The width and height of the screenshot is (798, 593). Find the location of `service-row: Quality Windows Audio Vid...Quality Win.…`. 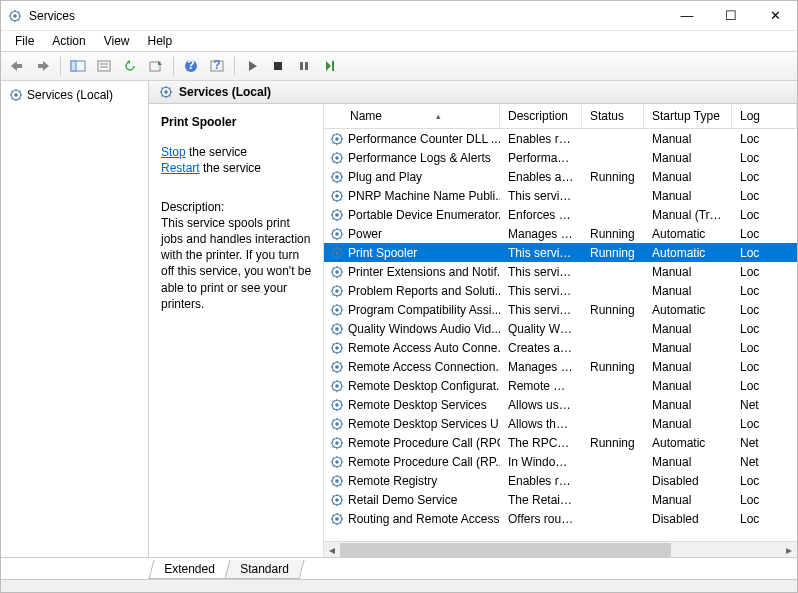

service-row: Quality Windows Audio Vid...Quality Win.… is located at coordinates (560, 328).